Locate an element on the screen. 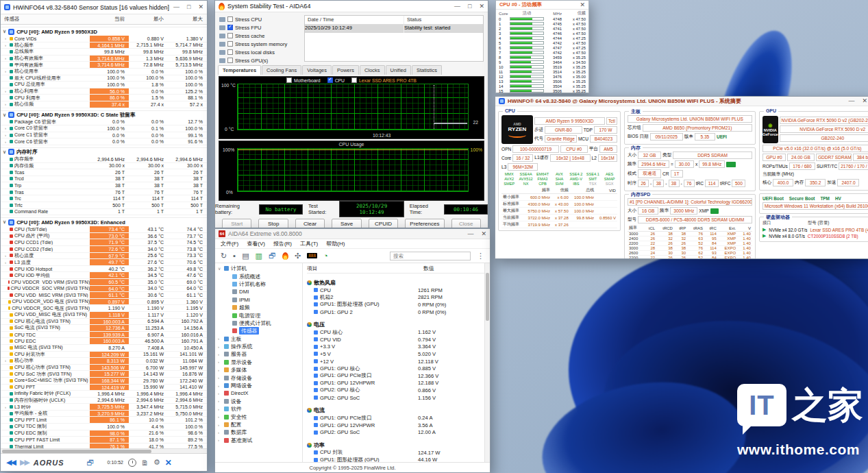 Image resolution: width=868 pixels, height=473 pixels. tab-powers: Powers is located at coordinates (345, 70).